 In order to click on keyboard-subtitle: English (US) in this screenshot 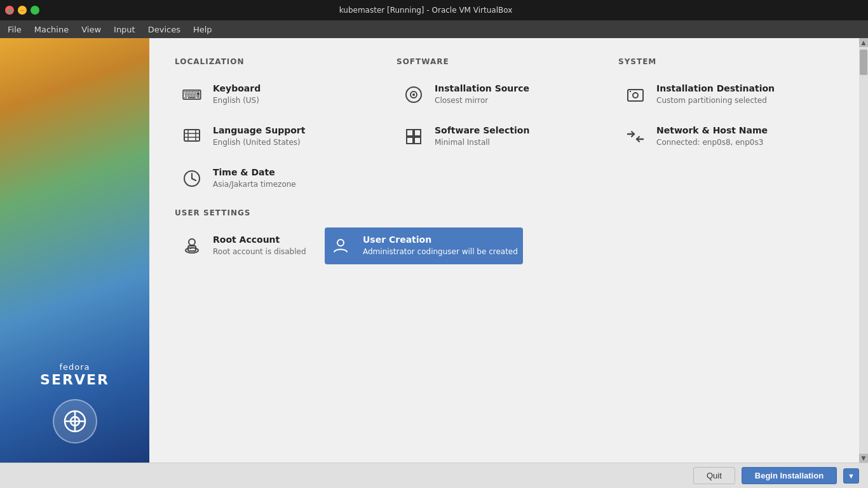, I will do `click(299, 100)`.